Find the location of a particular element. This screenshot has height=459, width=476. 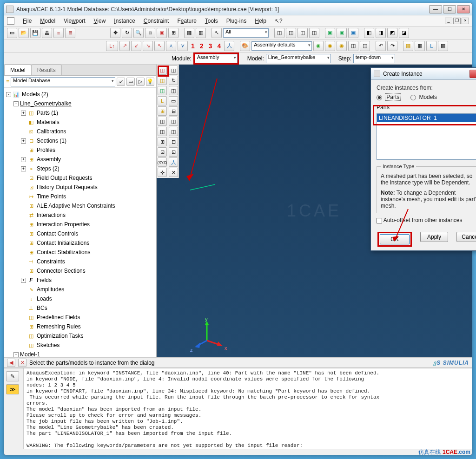

tool-icon-13: ◫ is located at coordinates (162, 131).